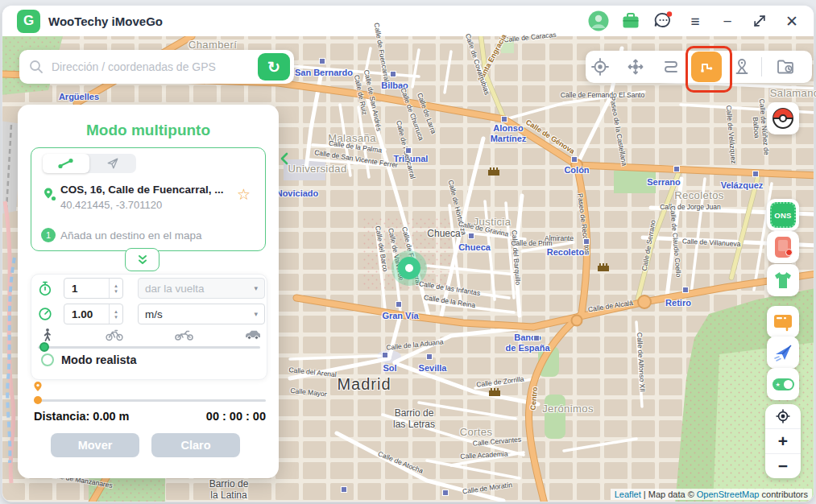  Describe the element at coordinates (89, 163) in the screenshot. I see `route-type-toggle` at that location.